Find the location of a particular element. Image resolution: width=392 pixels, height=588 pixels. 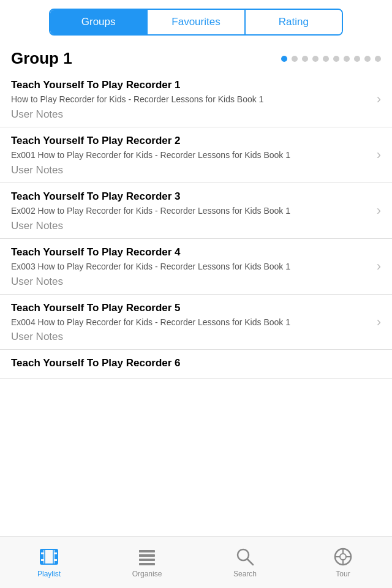

list-item: Teach Yourself To Play Recorder 2Ex001 H… is located at coordinates (196, 156).